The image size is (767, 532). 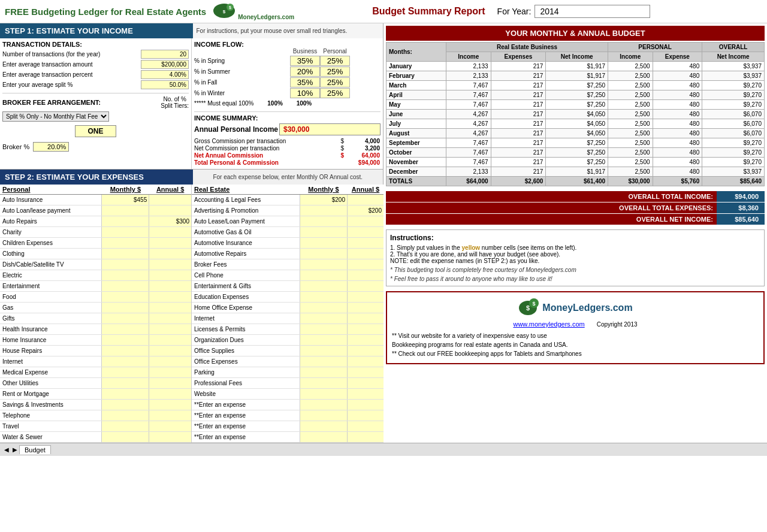 What do you see at coordinates (335, 83) in the screenshot?
I see `fall-per` at bounding box center [335, 83].